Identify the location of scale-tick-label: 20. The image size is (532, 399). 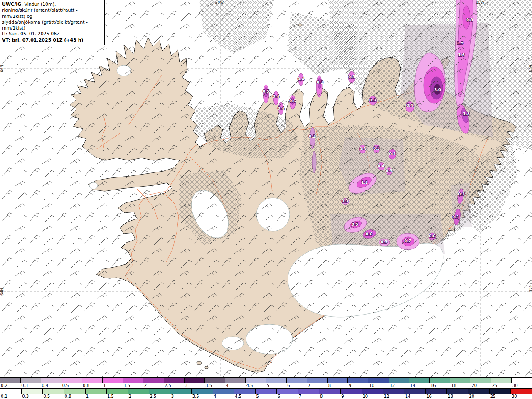
(480, 386).